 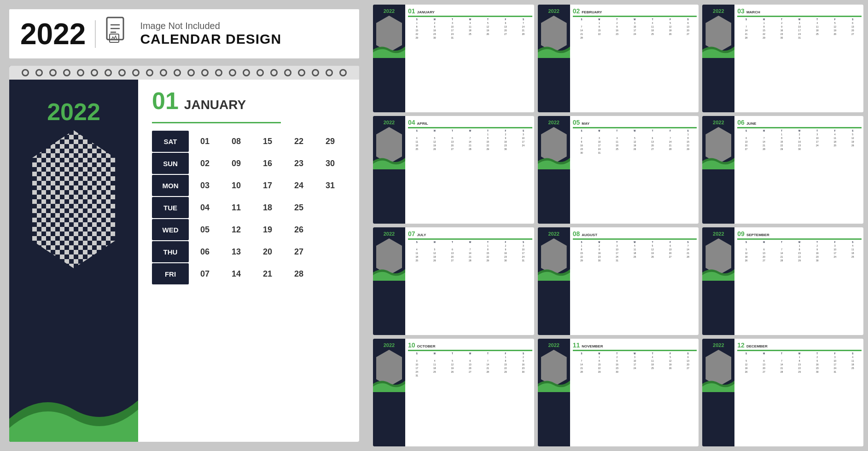 I want to click on mini-month-number: 12, so click(x=741, y=345).